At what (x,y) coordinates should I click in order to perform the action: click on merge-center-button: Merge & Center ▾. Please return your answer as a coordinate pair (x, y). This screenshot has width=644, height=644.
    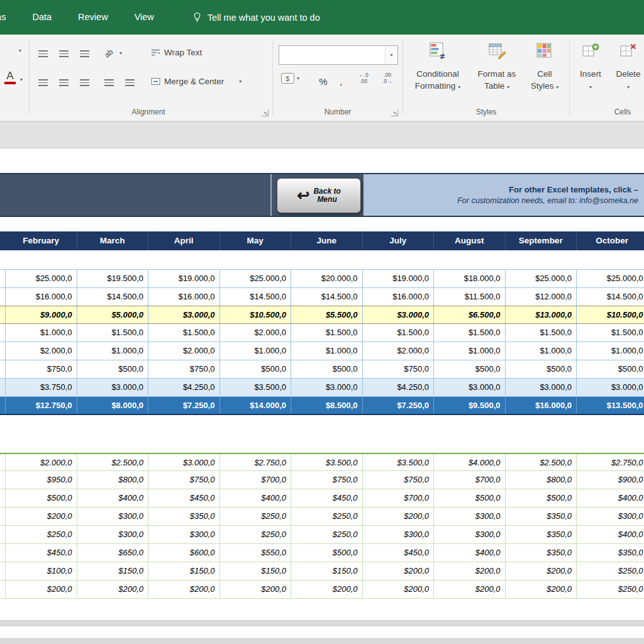
    Looking at the image, I should click on (196, 82).